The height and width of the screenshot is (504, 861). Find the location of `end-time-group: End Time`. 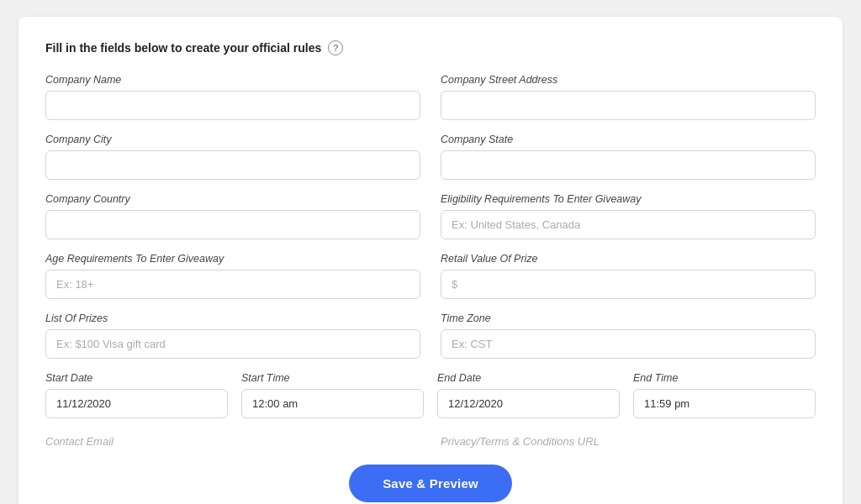

end-time-group: End Time is located at coordinates (725, 395).